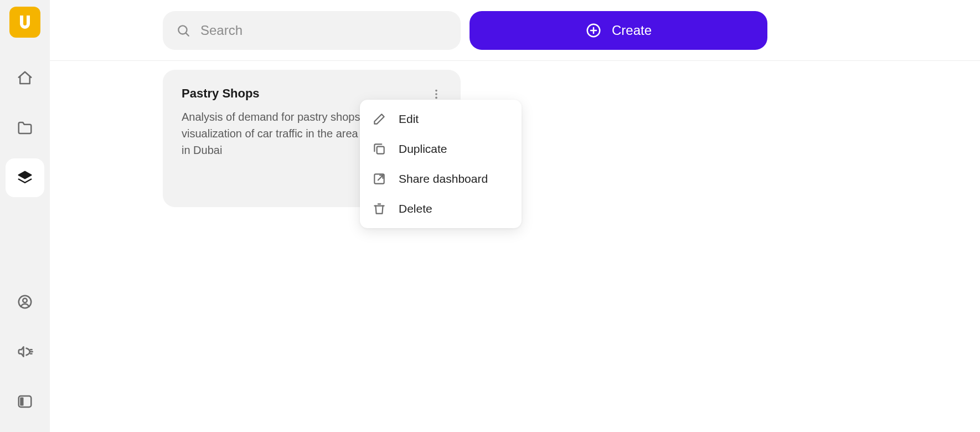 Image resolution: width=980 pixels, height=432 pixels. What do you see at coordinates (25, 178) in the screenshot?
I see `nav-layers` at bounding box center [25, 178].